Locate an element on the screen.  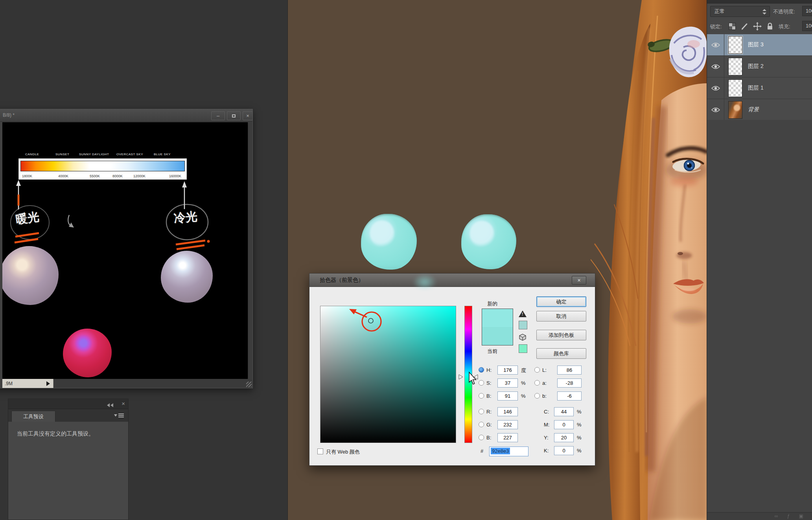
close-panel-icon: × is located at coordinates (123, 403).